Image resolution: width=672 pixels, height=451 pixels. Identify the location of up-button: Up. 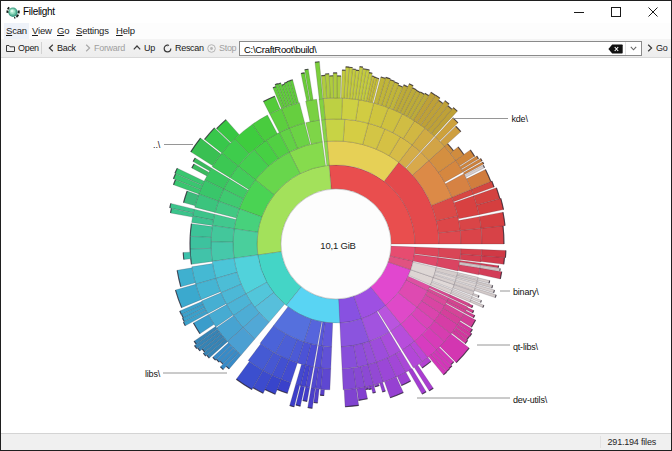
(144, 48).